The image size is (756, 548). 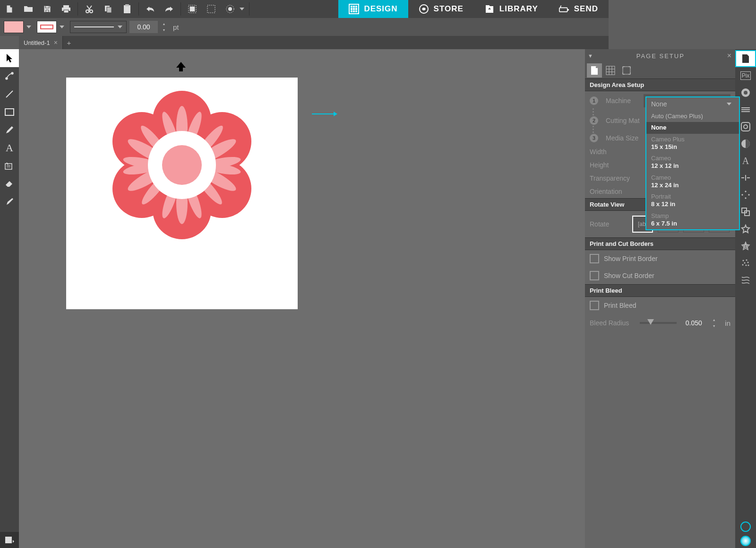 I want to click on undo-icon, so click(x=150, y=9).